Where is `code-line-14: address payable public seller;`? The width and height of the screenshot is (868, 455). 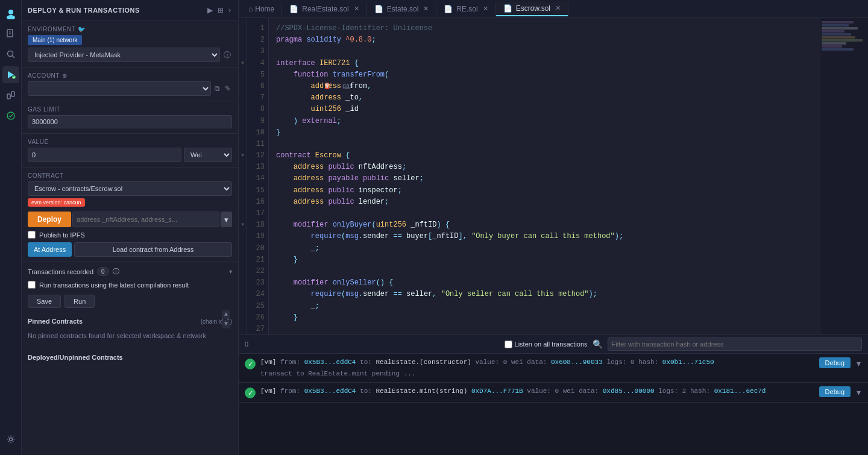
code-line-14: address payable public seller; is located at coordinates (544, 178).